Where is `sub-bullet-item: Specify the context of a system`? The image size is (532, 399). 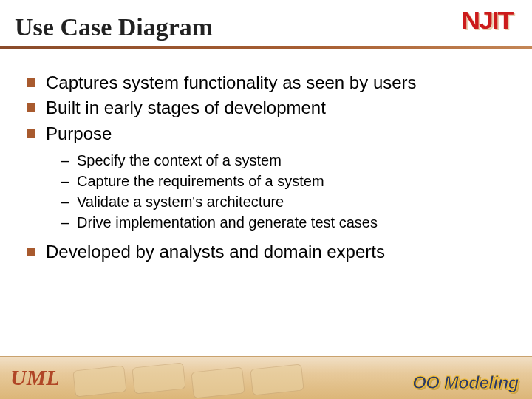 sub-bullet-item: Specify the context of a system is located at coordinates (287, 160).